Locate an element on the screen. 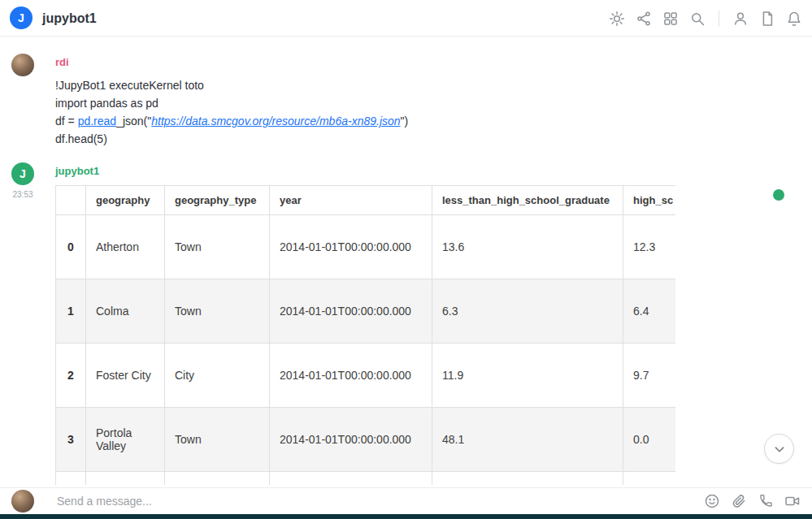 The width and height of the screenshot is (812, 519). url-link: https://data.smcgov.org/resource/mb6a-xn… is located at coordinates (276, 121).